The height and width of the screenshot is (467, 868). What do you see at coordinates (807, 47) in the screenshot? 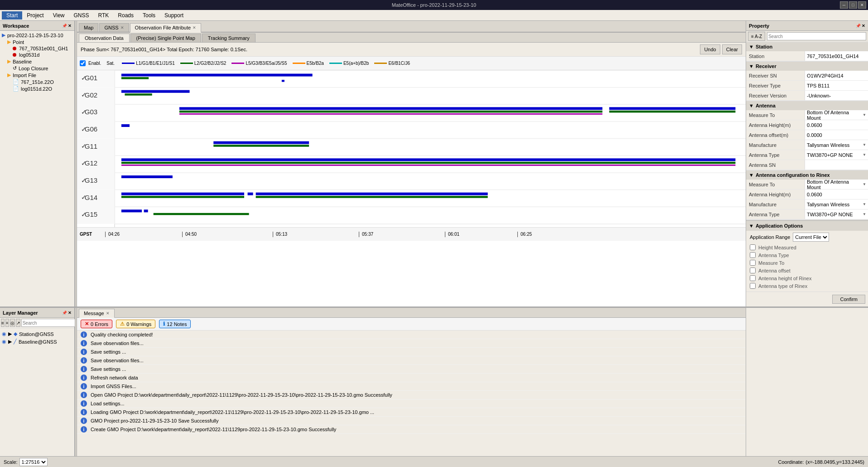
I see `station-section-header: ▼ Station` at bounding box center [807, 47].